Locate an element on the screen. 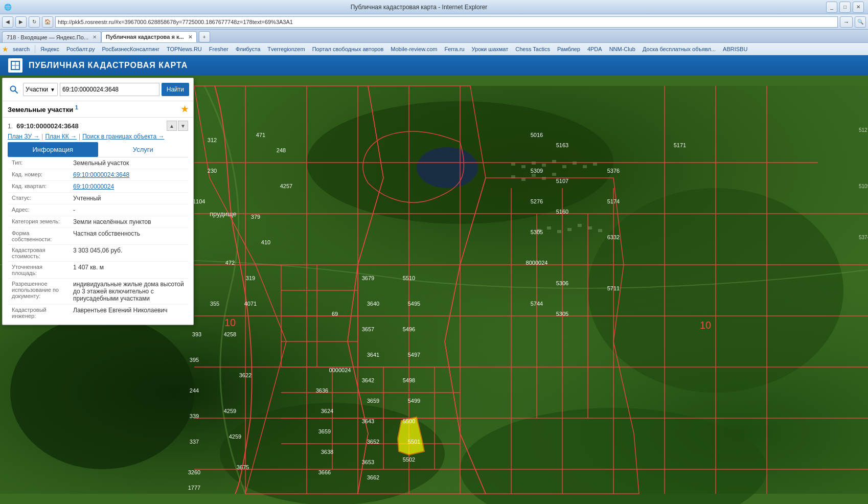 This screenshot has width=868, height=504. svg-text: 5374 is located at coordinates (863, 237).